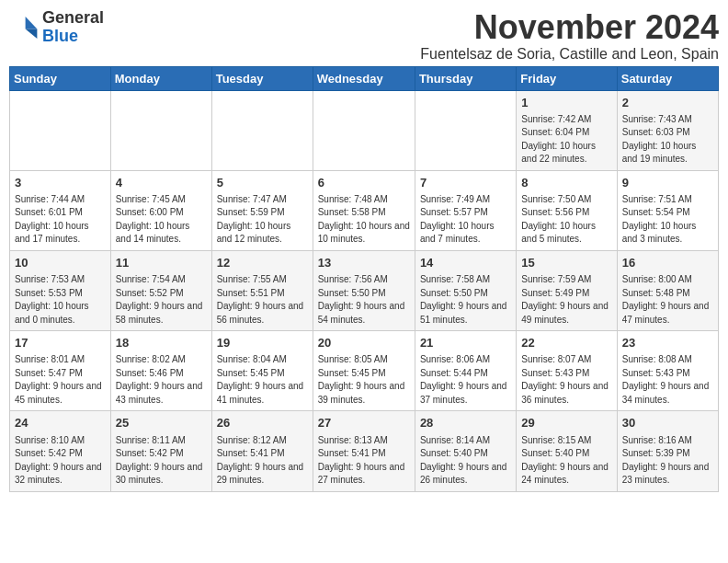 The width and height of the screenshot is (728, 563). What do you see at coordinates (364, 210) in the screenshot?
I see `calendar-cell: 6Sunrise: 7:48 AM Sunset: 5:58 PM Daylig…` at bounding box center [364, 210].